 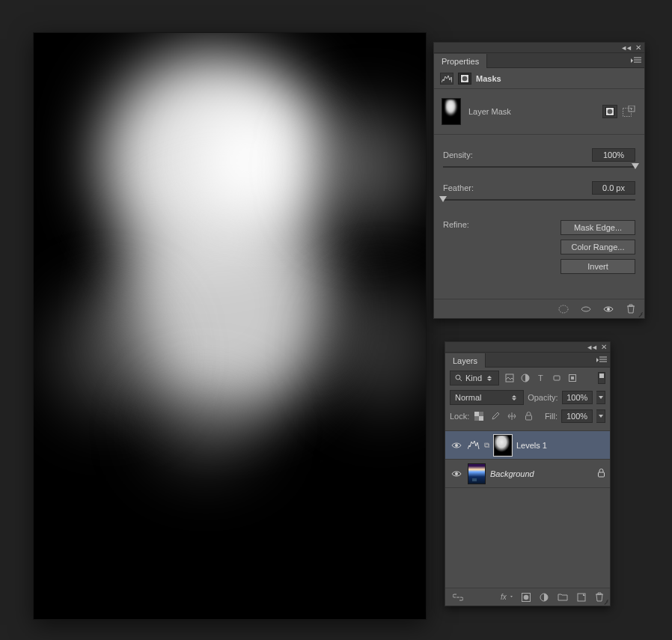 I want to click on layer-row: Background, so click(x=528, y=474).